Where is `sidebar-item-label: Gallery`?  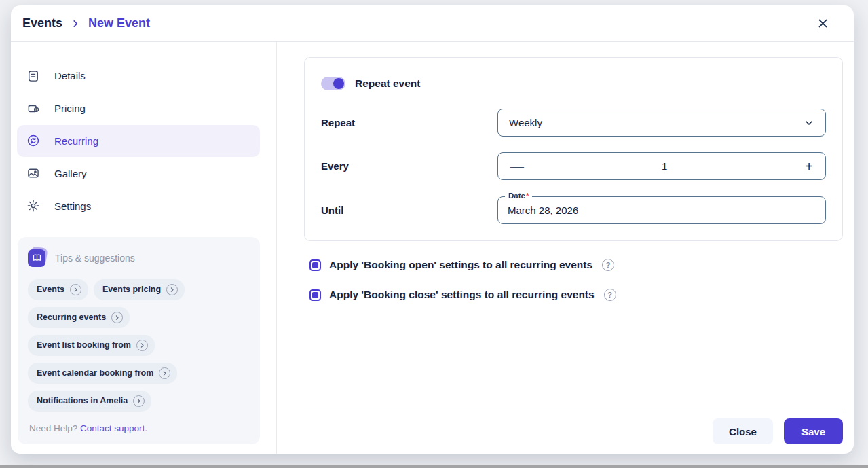
sidebar-item-label: Gallery is located at coordinates (71, 174).